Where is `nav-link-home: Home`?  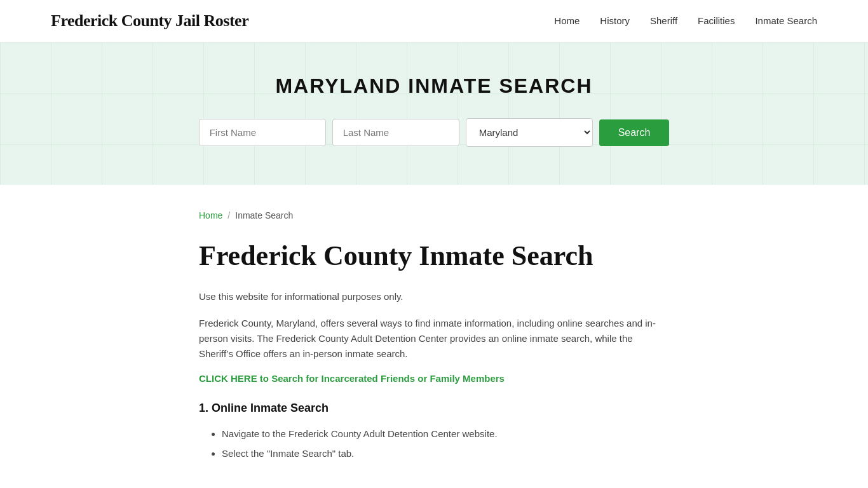 nav-link-home: Home is located at coordinates (567, 20).